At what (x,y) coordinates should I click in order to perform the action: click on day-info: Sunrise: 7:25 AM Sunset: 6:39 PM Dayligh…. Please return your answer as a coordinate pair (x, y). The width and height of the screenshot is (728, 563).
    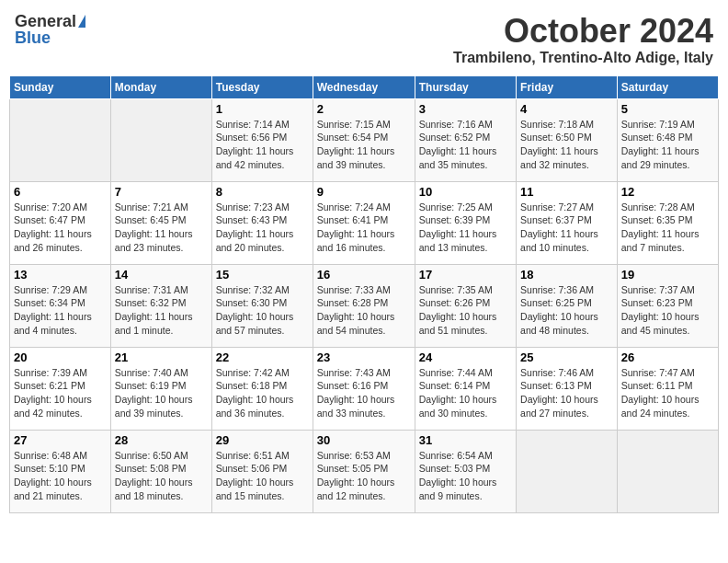
    Looking at the image, I should click on (465, 228).